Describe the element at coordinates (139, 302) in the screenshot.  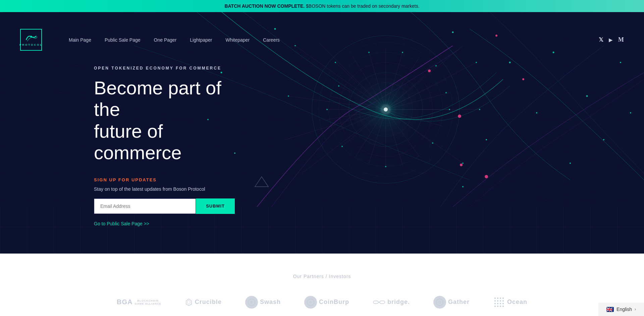
I see `partner-bga: BGA BLOCKCHAINGAME ALLIANCE` at that location.